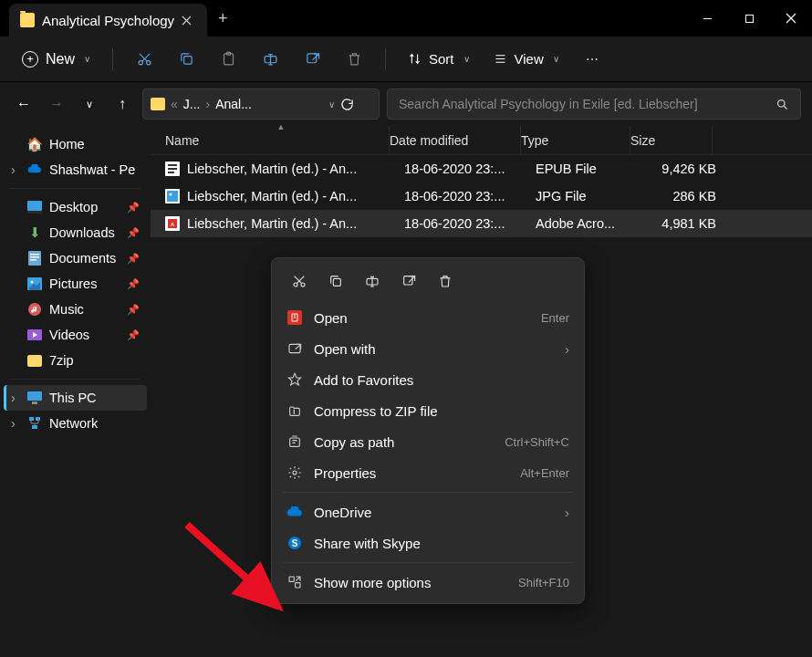 This screenshot has height=657, width=812. I want to click on minimize-button, so click(707, 18).